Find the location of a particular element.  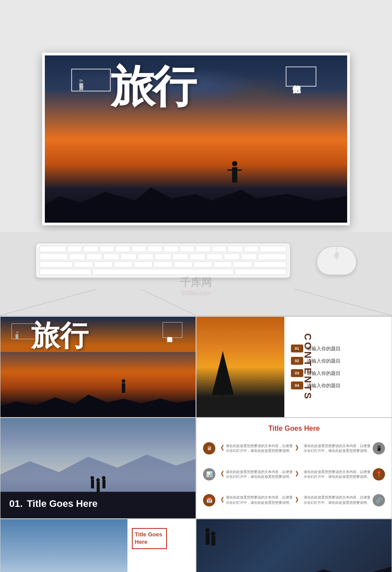

bottom-right-people is located at coordinates (210, 537).